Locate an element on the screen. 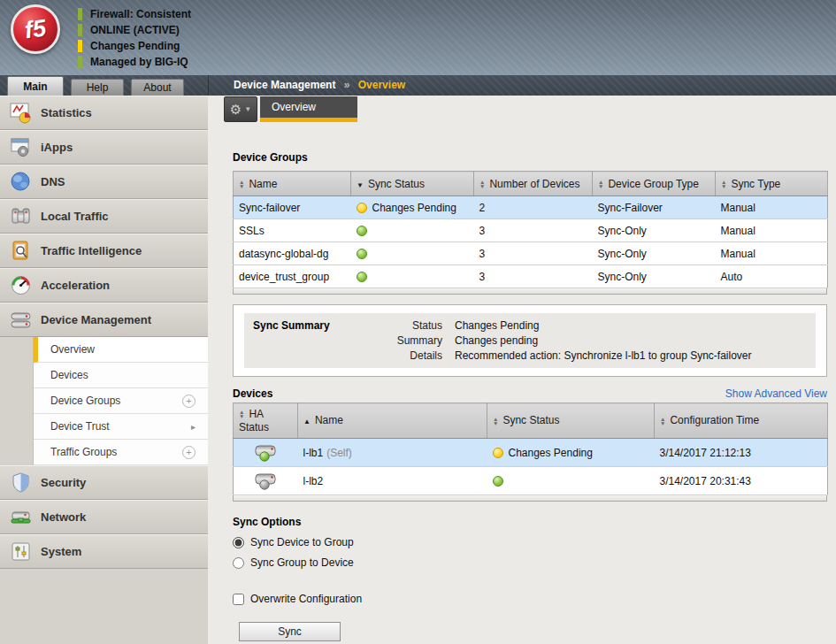  sidebar-item-statistics: Statistics is located at coordinates (104, 113).